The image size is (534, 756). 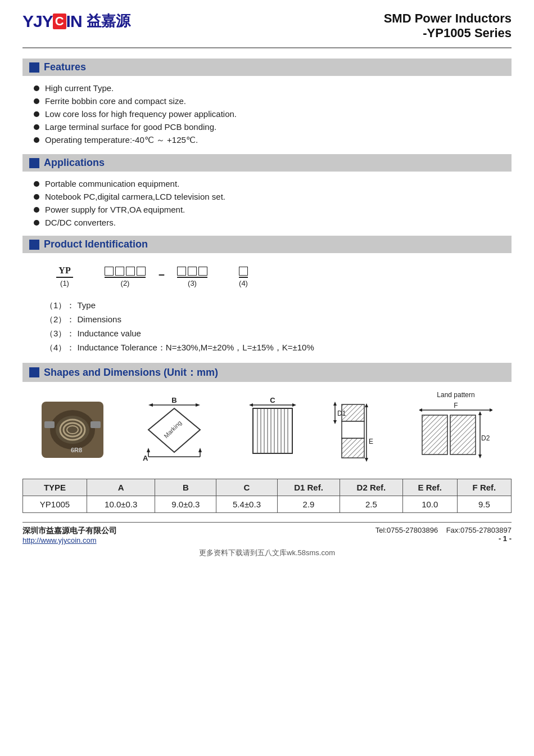 What do you see at coordinates (359, 430) in the screenshot?
I see `profile-view-diagram: D1 E` at bounding box center [359, 430].